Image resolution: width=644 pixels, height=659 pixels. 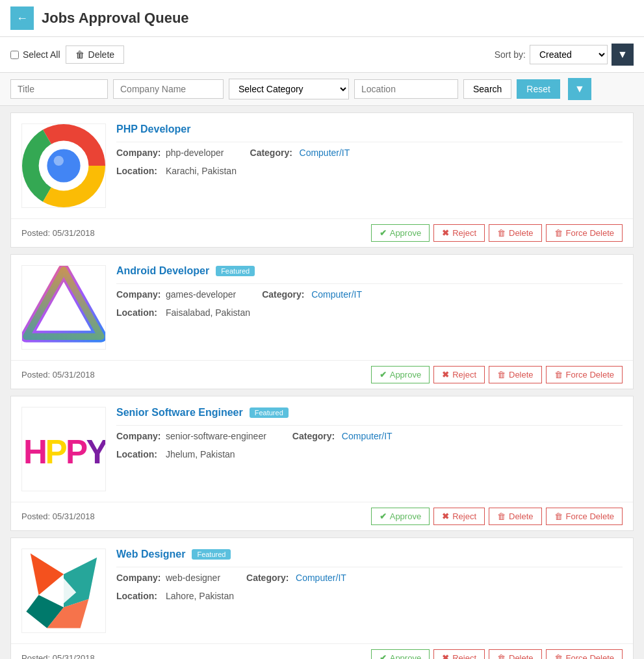 What do you see at coordinates (487, 89) in the screenshot?
I see `search-button: Search` at bounding box center [487, 89].